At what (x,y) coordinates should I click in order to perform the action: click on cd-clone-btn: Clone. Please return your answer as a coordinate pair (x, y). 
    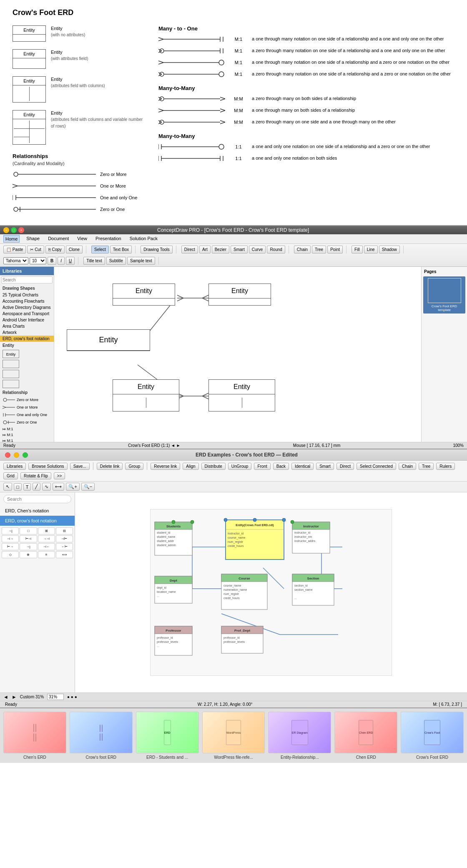
    Looking at the image, I should click on (74, 249).